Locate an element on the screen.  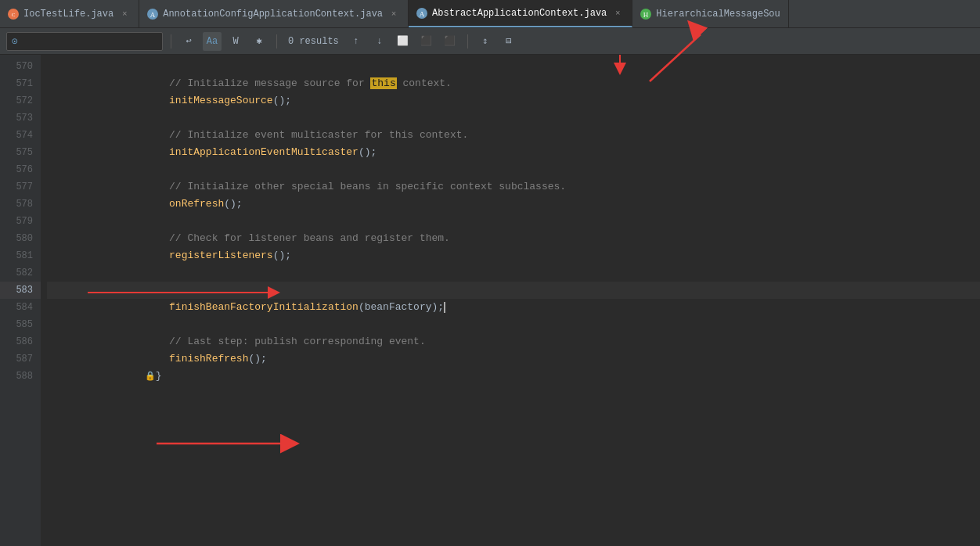
svg-text: H is located at coordinates (647, 15).